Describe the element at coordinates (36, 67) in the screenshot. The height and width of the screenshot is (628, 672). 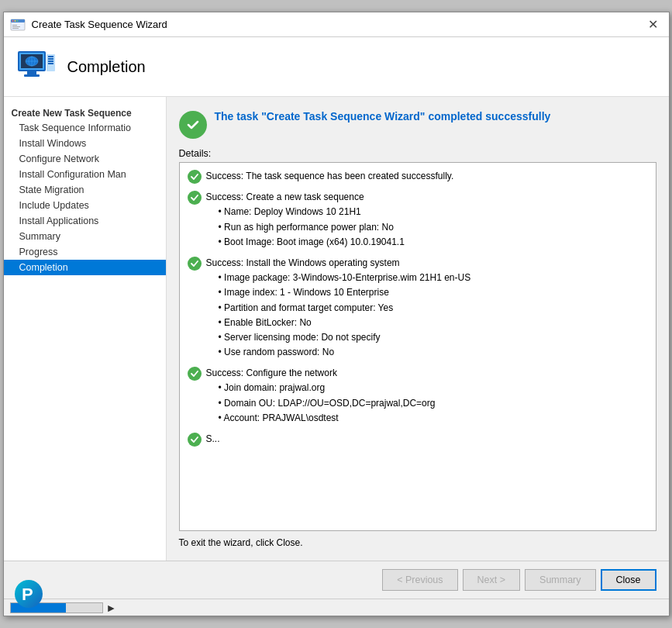
I see `header-icon` at that location.